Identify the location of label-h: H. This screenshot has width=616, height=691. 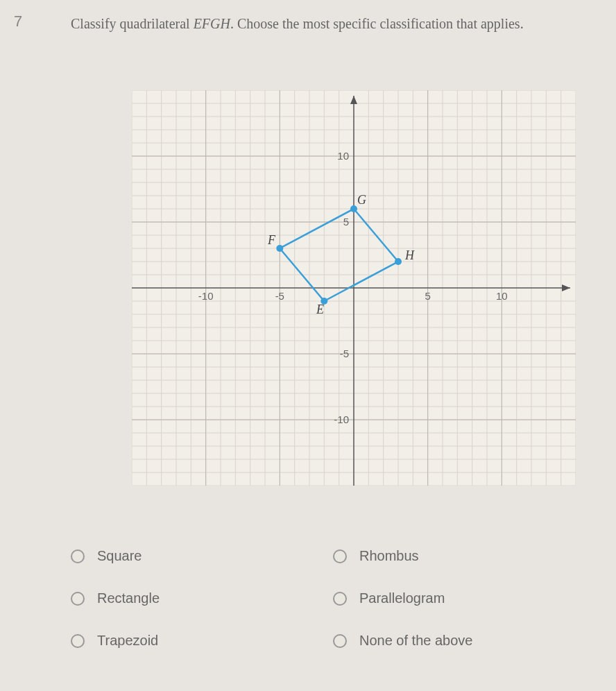
(409, 255).